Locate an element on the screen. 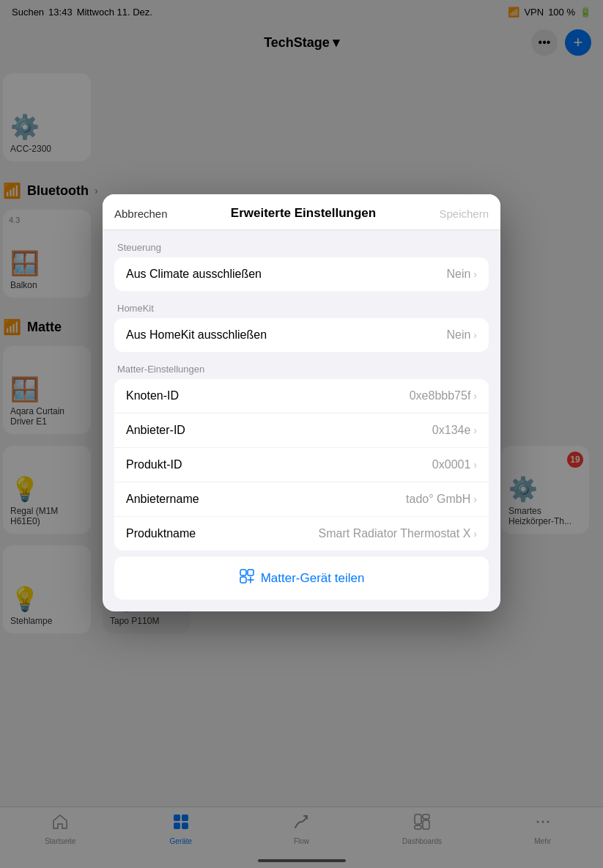 The width and height of the screenshot is (603, 868). knoten-id-value: 0xe8bbb75f › is located at coordinates (443, 396).